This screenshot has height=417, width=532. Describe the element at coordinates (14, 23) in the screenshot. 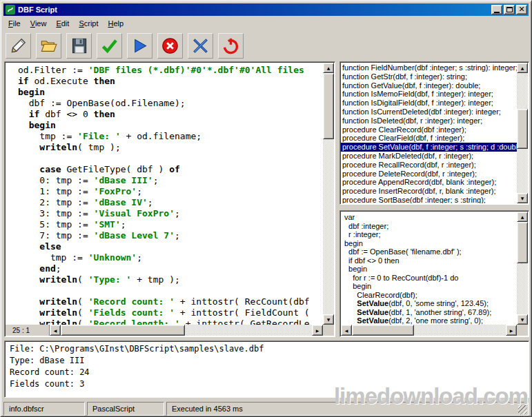

I see `menu-item-file: File` at that location.